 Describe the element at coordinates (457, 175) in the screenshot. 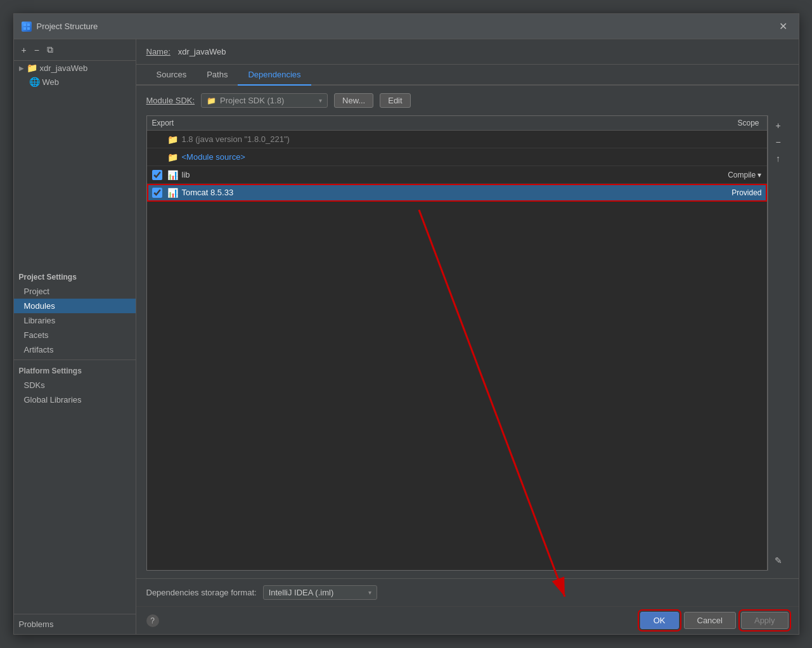

I see `dep-row-lib: 📊 lib Compile ▾` at that location.